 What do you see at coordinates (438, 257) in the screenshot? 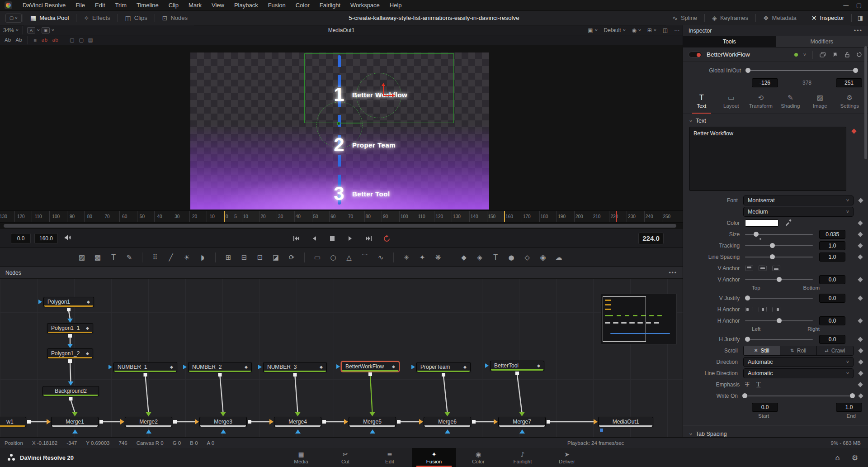
I see `particle-render-tool-icon: ❋` at bounding box center [438, 257].